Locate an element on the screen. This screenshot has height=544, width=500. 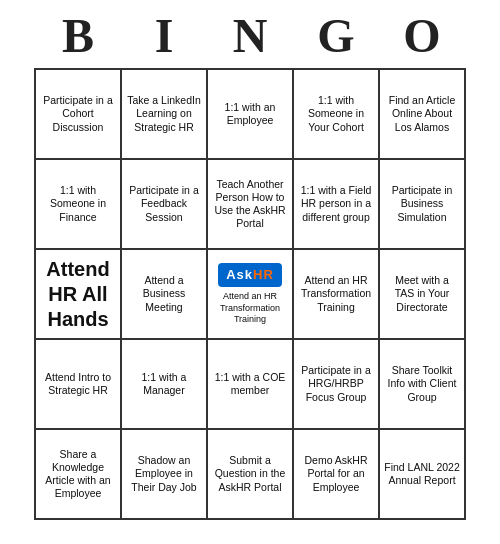
bingo-cell-r1c3: 1:1 with a Field HR person in a differen… is located at coordinates (337, 205).